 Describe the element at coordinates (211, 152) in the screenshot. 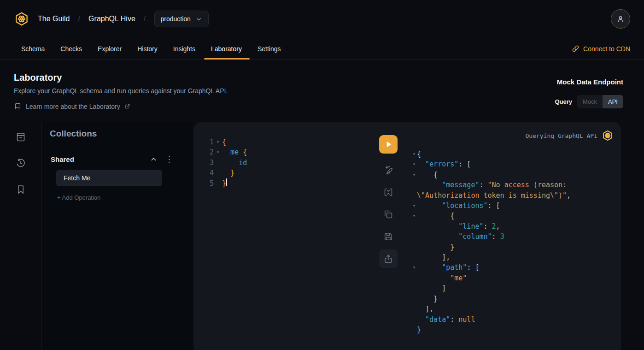

I see `line-number: 2` at that location.